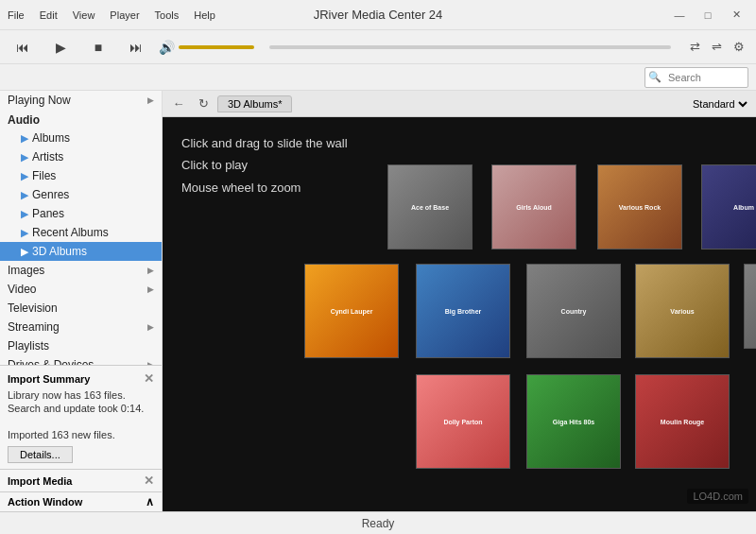  I want to click on status-text: Ready, so click(378, 524).